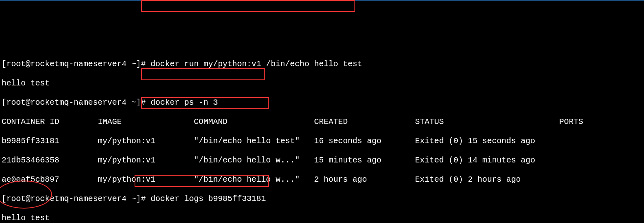 Image resolution: width=644 pixels, height=223 pixels. I want to click on col-ports: PORTS, so click(571, 122).